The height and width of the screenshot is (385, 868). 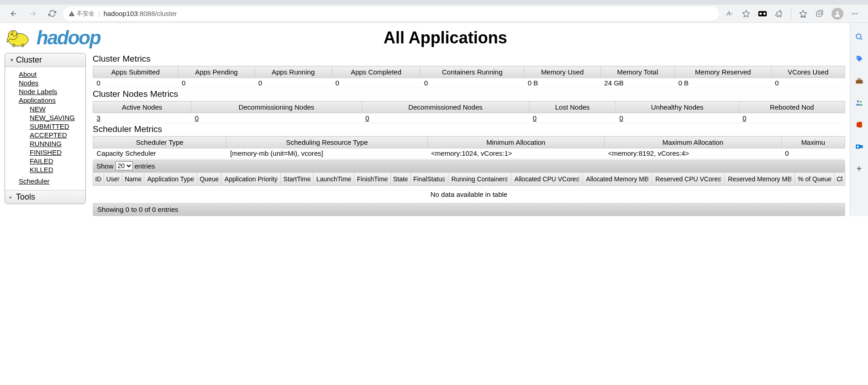 I want to click on apps-column-header: Allocated Memory MB▲▼, so click(x=617, y=179).